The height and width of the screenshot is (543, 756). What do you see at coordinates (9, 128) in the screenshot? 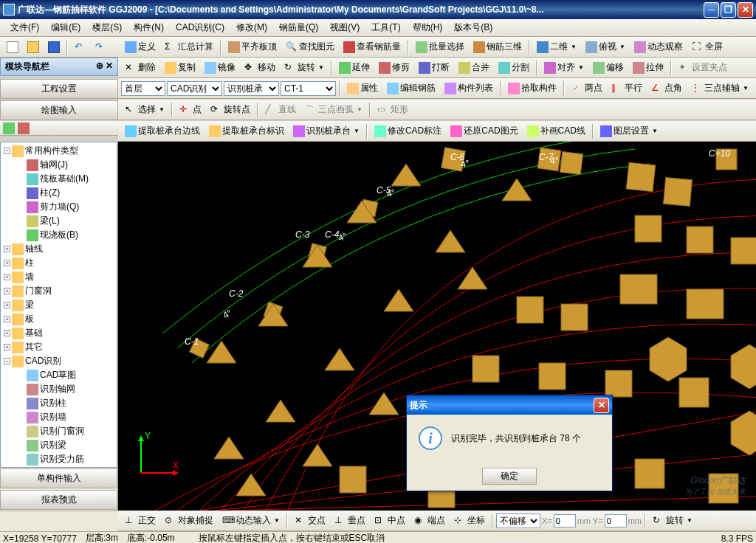
I see `expand-icon` at bounding box center [9, 128].